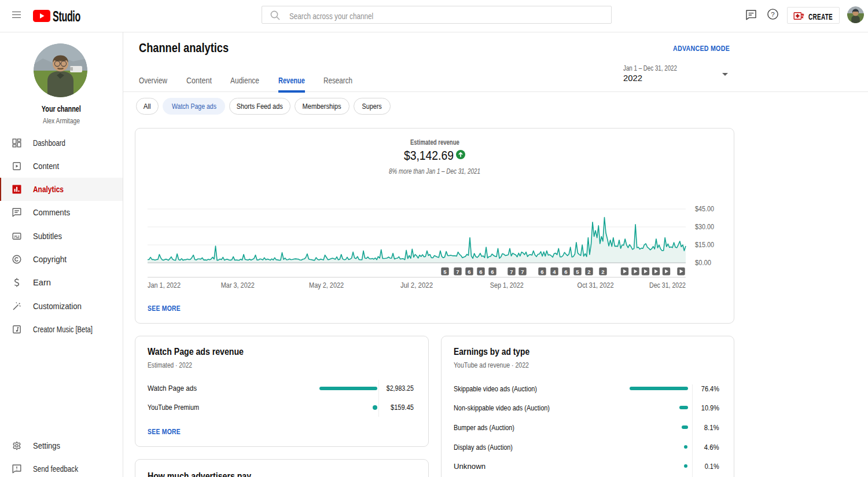 This screenshot has width=868, height=477. Describe the element at coordinates (705, 227) in the screenshot. I see `svg-text: $30.00` at that location.